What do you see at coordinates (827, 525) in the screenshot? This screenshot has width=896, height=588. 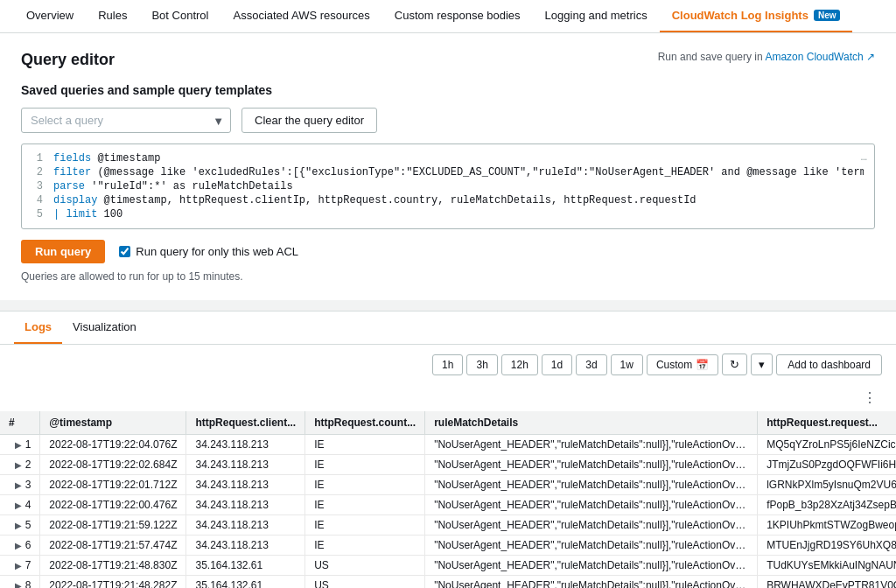 I see `cell-requestid: 1KPIUhPkmtSTWZogBweopVl` at bounding box center [827, 525].